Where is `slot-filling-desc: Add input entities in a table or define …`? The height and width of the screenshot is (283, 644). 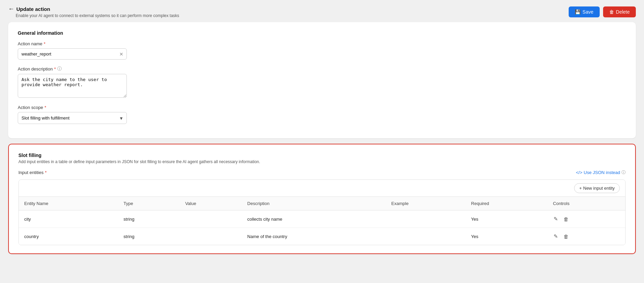
slot-filling-desc: Add input entities in a table or define … is located at coordinates (322, 162).